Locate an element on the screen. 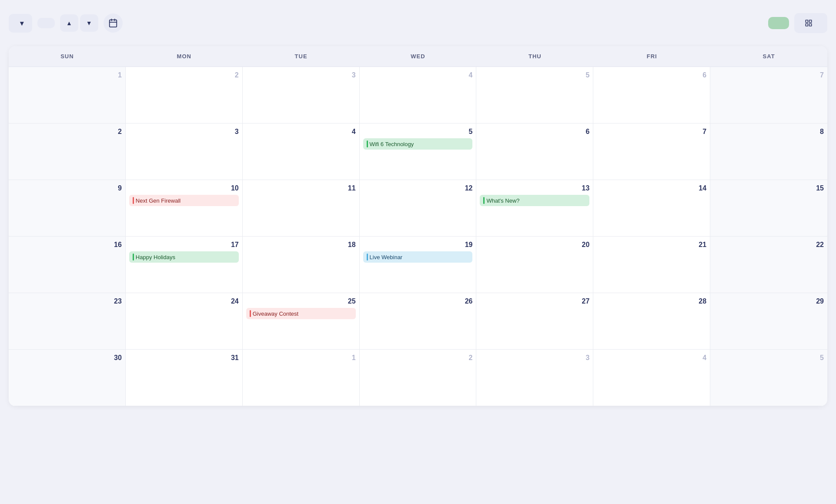 The width and height of the screenshot is (836, 504). list-icon is located at coordinates (809, 23).